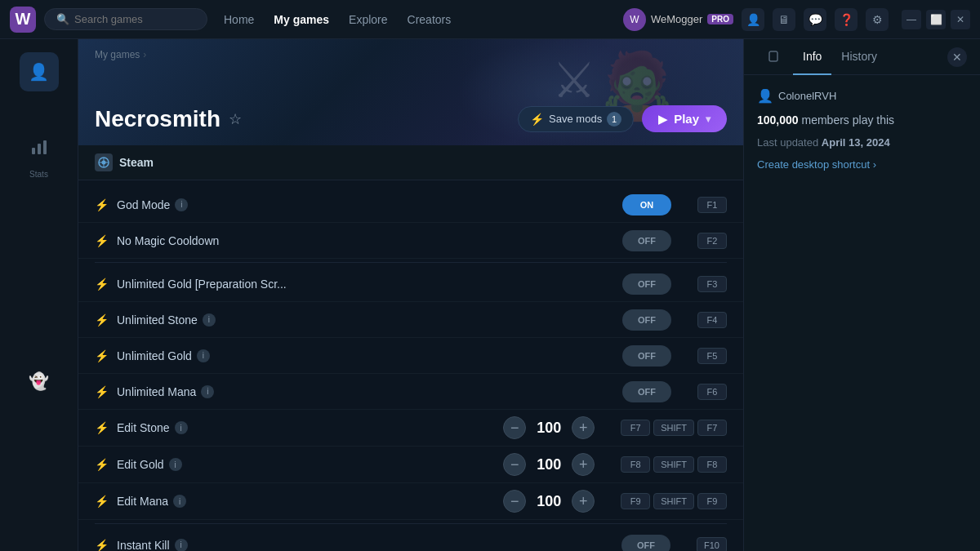  I want to click on sidebar-item-stats, so click(39, 147).